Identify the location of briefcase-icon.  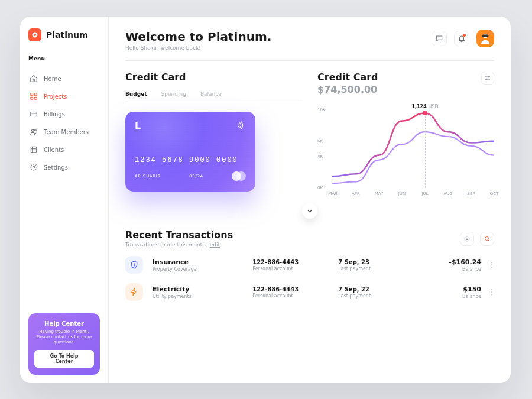
(34, 150).